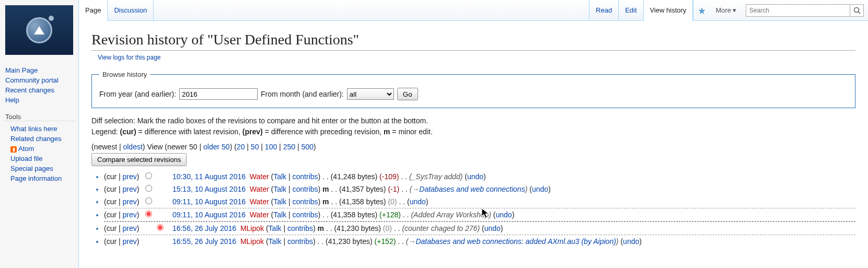  Describe the element at coordinates (14, 149) in the screenshot. I see `feed-icon: ▮` at that location.